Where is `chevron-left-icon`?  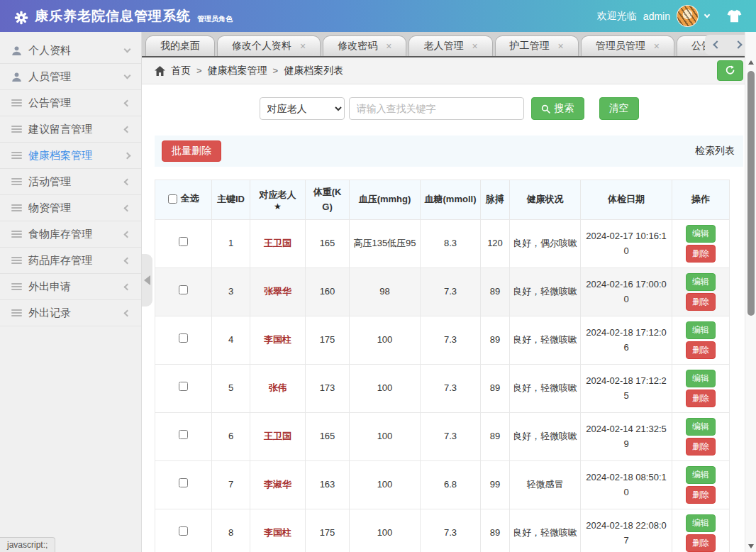 chevron-left-icon is located at coordinates (128, 182).